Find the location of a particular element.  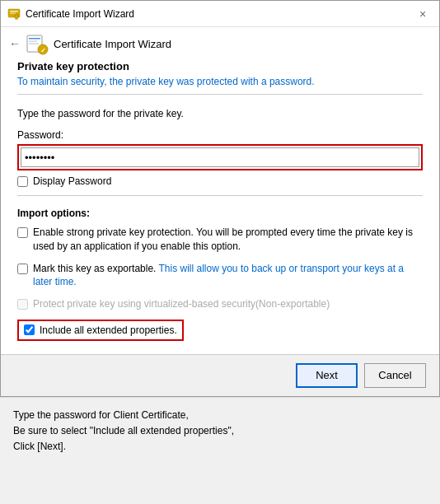

include-row-wrapper: Include all extended properties. is located at coordinates (101, 330).